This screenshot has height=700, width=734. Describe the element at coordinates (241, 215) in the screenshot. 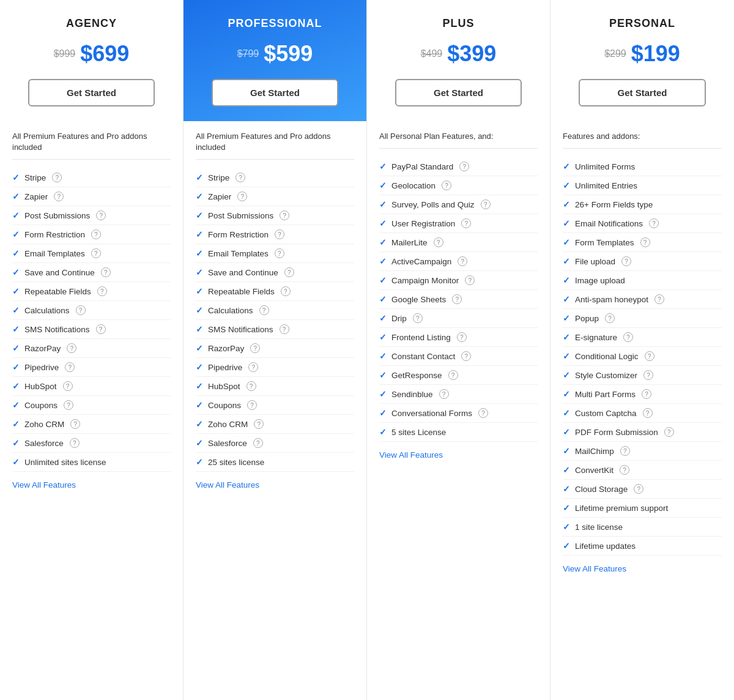

I see `feature-label: Post Submissions` at that location.